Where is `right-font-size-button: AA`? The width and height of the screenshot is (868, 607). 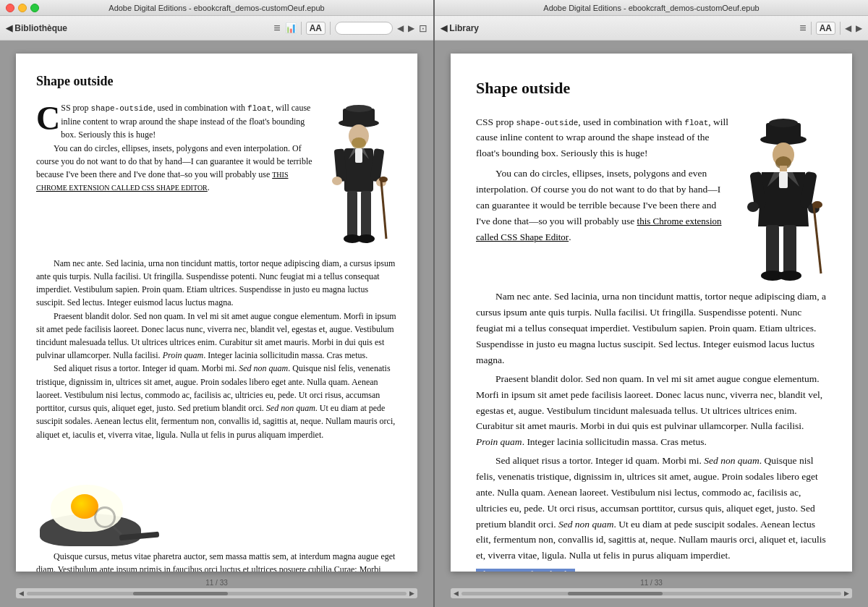 right-font-size-button: AA is located at coordinates (826, 28).